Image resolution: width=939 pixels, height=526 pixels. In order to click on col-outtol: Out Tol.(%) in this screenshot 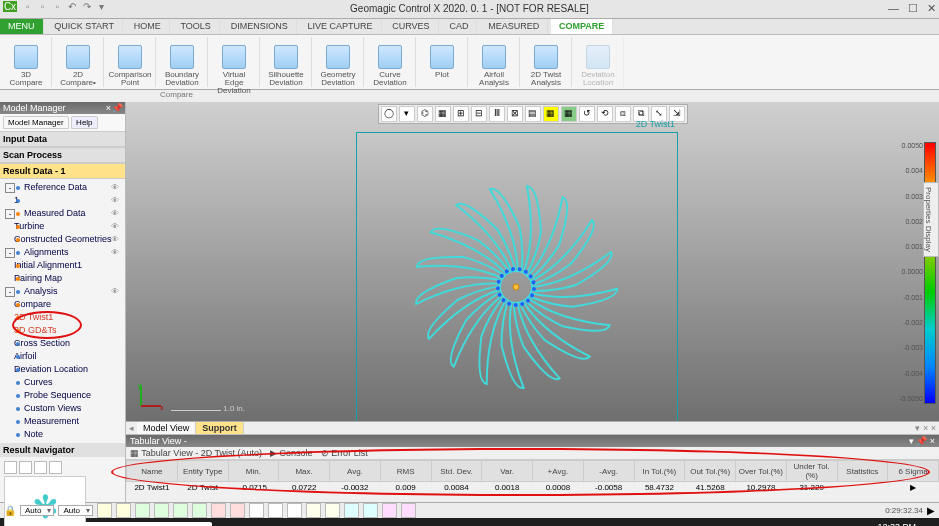, I will do `click(710, 472)`.